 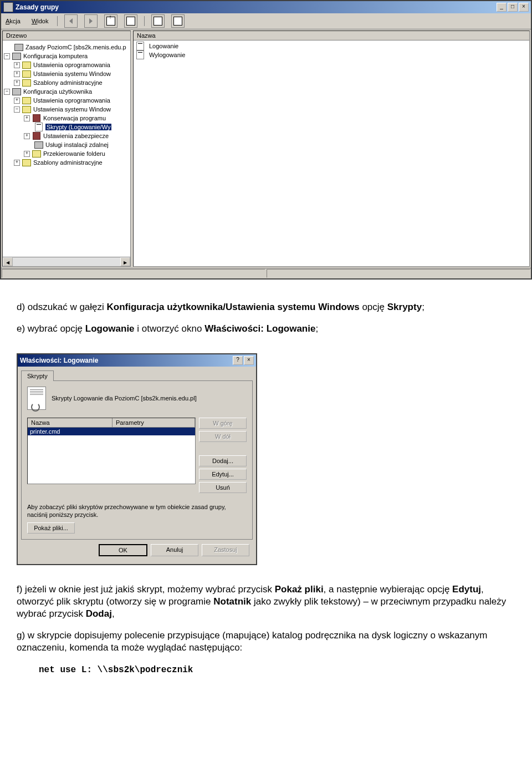 What do you see at coordinates (72, 100) in the screenshot?
I see `tree-user-soft: Ustawienia oprogramowania` at bounding box center [72, 100].